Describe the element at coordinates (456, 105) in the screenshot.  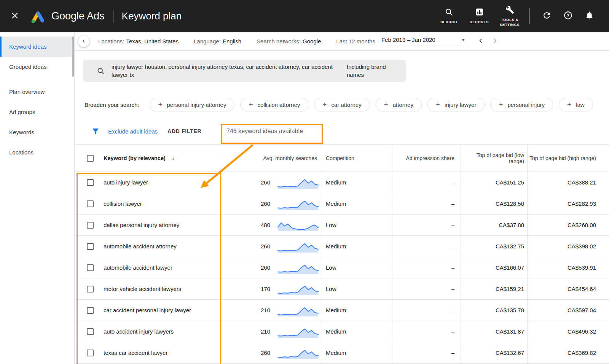
I see `broaden-chip: +injury lawyer` at that location.